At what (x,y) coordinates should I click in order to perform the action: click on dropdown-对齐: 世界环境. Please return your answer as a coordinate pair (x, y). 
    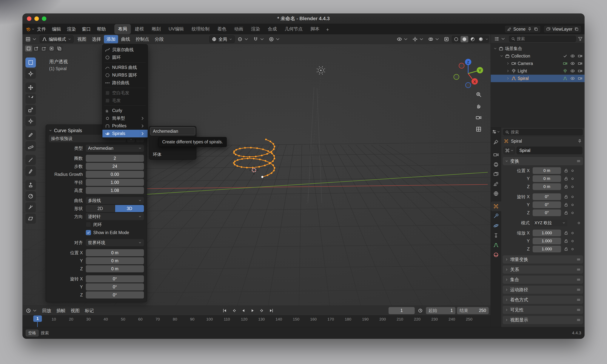
    Looking at the image, I should click on (115, 243).